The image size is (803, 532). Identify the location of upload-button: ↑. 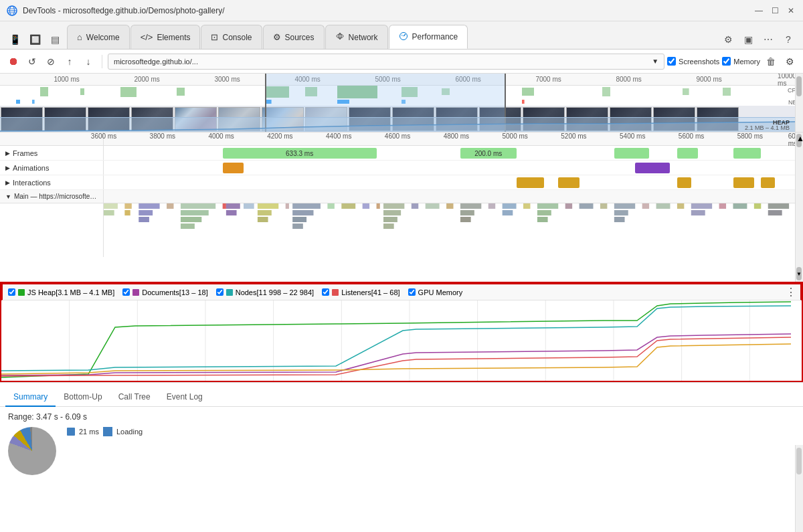
(70, 62).